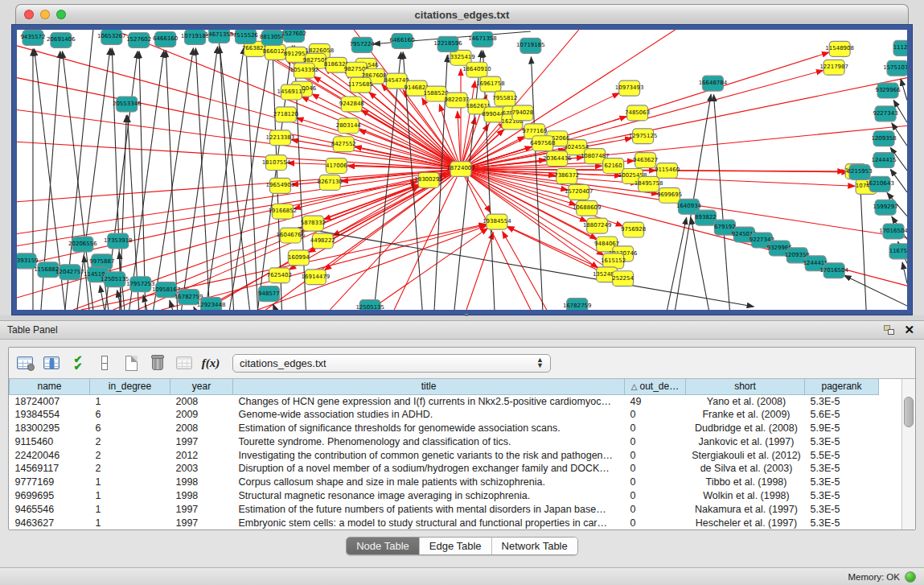 This screenshot has height=585, width=924. Describe the element at coordinates (444, 428) in the screenshot. I see `table-row: 1830029562008Estimation of significance …` at that location.